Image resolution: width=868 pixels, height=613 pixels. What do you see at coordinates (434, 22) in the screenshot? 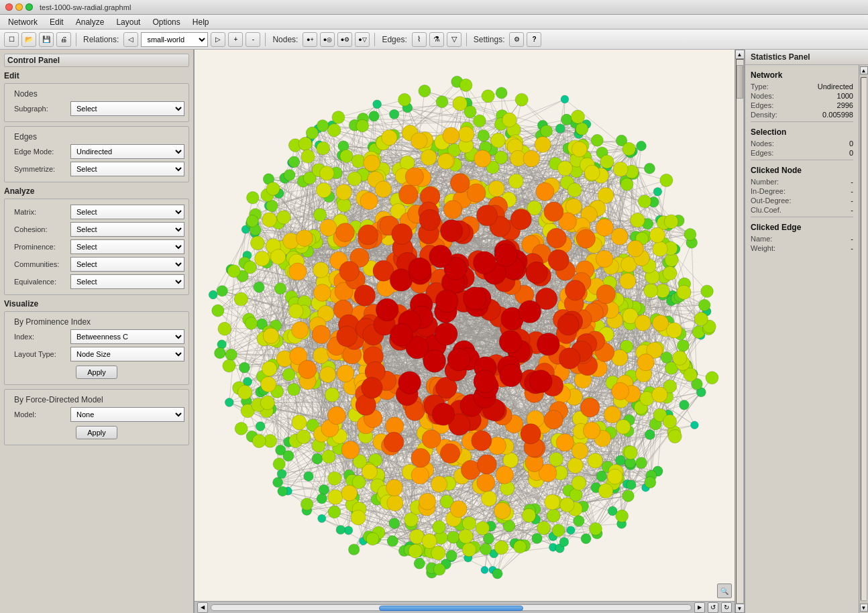
I see `menu-bar: Network Edit Analyze Layout Options Help` at bounding box center [434, 22].